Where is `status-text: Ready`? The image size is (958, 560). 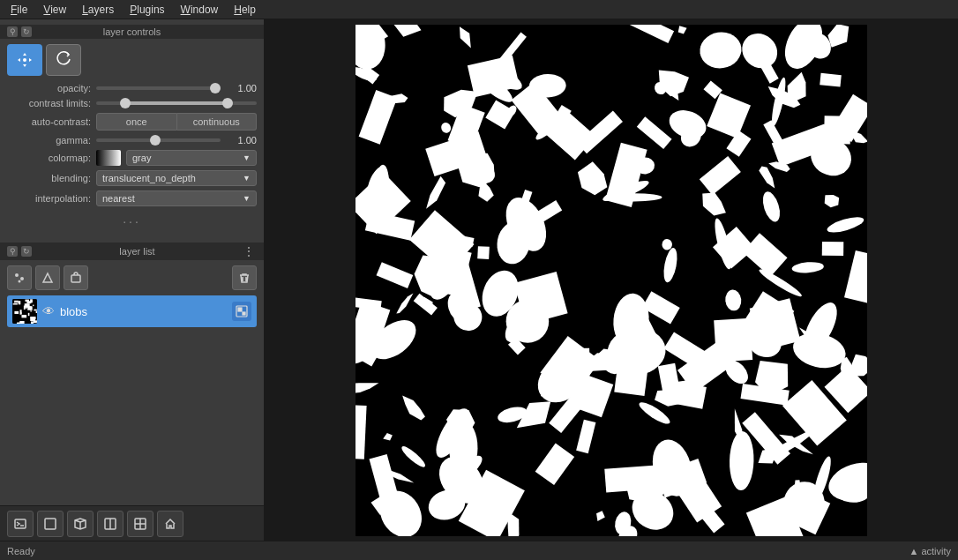 status-text: Ready is located at coordinates (21, 551).